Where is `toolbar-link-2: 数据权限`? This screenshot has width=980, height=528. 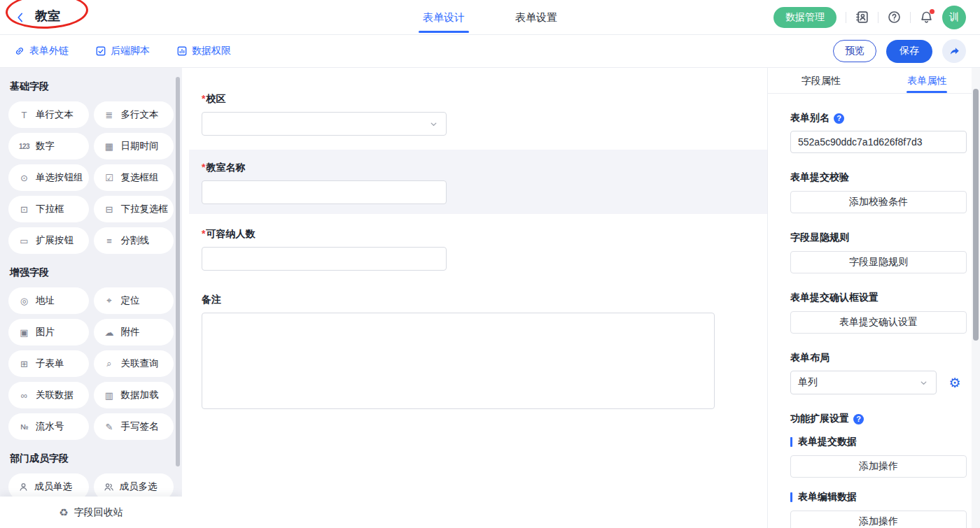
toolbar-link-2: 数据权限 is located at coordinates (204, 51).